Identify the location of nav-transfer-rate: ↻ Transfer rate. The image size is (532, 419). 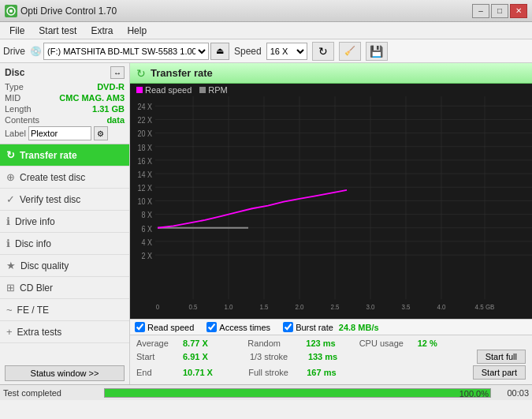
(65, 155).